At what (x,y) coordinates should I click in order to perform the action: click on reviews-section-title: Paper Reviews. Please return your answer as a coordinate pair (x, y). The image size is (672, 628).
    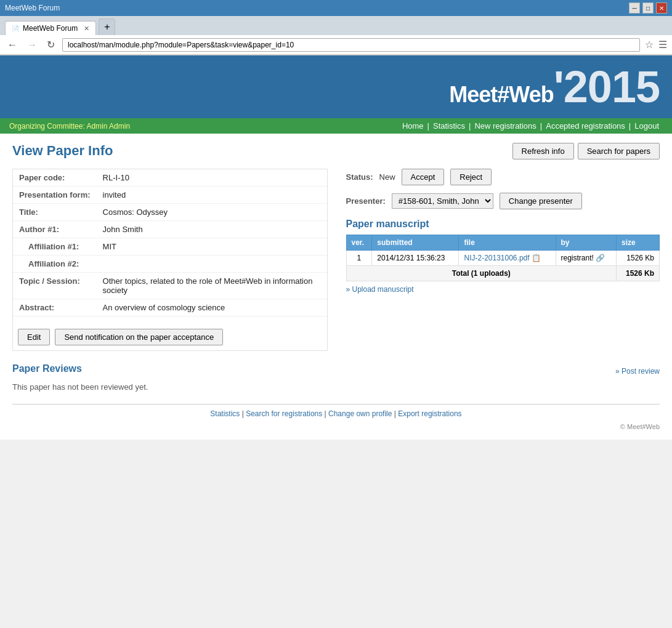
    Looking at the image, I should click on (47, 369).